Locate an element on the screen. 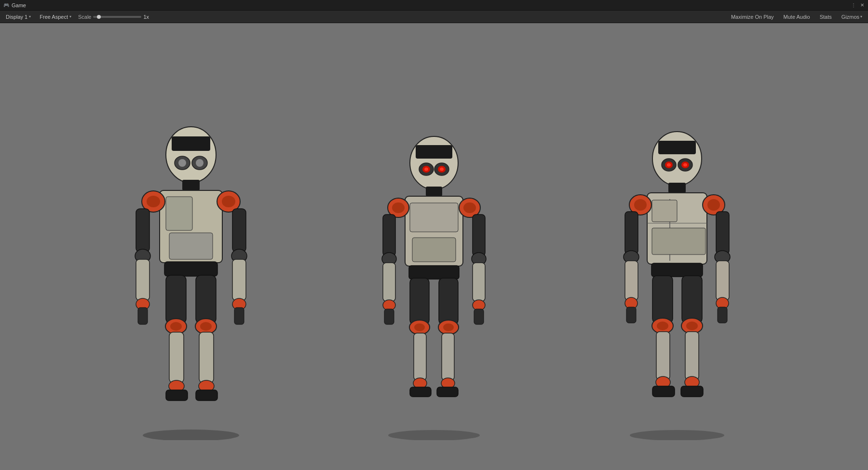 The image size is (868, 470). gizmos-arrow: ▾ is located at coordinates (861, 16).